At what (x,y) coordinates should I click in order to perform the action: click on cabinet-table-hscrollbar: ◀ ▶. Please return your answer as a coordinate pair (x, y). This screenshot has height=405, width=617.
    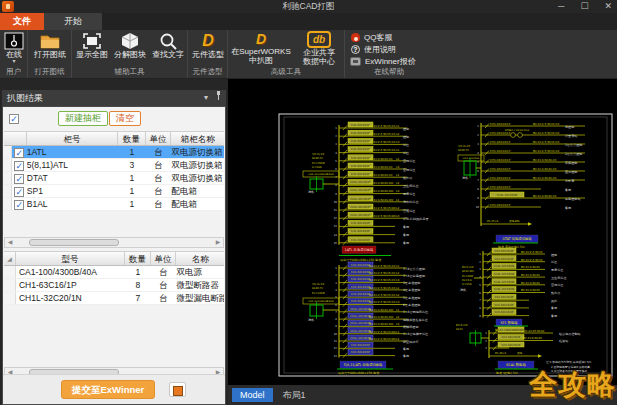
    Looking at the image, I should click on (114, 242).